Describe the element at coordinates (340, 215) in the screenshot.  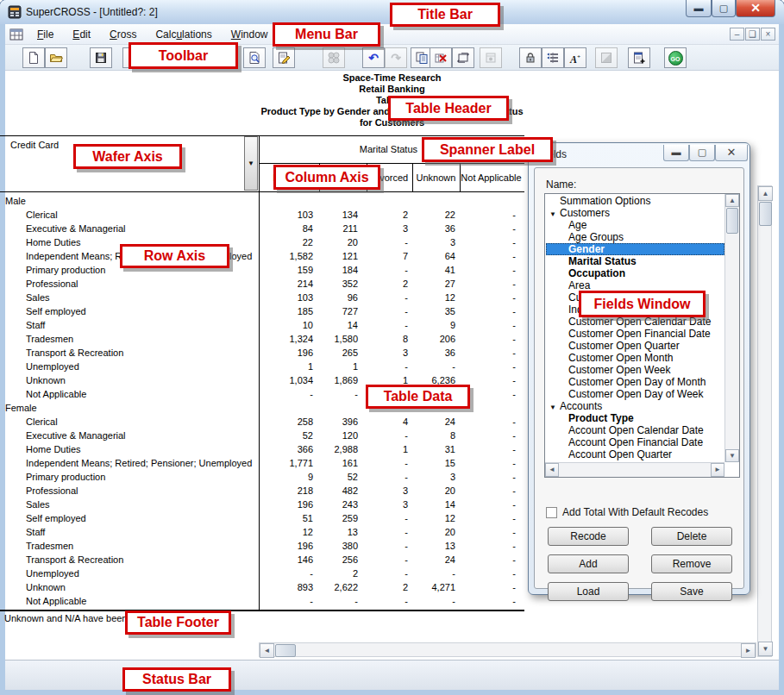
I see `data-cell: 134` at that location.